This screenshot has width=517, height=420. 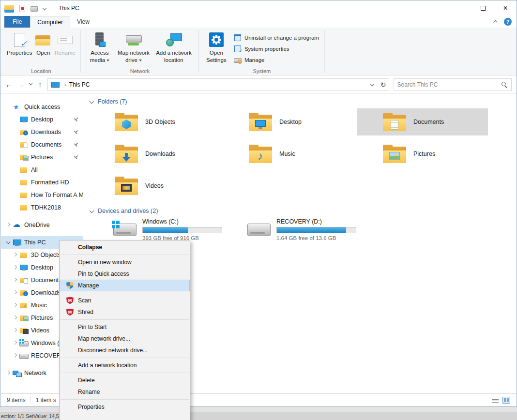 I want to click on sidebar-item-qa-how-to-format: How To Format A M, so click(x=42, y=195).